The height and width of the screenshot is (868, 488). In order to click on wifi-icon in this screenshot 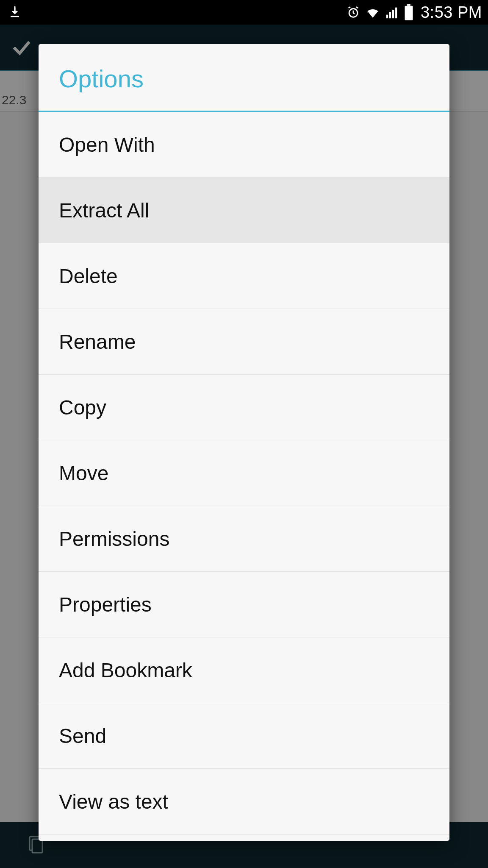, I will do `click(373, 12)`.